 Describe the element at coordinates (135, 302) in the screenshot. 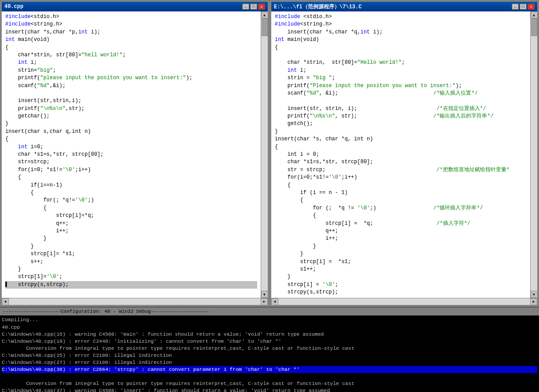

I see `left-scroll-htrack` at that location.